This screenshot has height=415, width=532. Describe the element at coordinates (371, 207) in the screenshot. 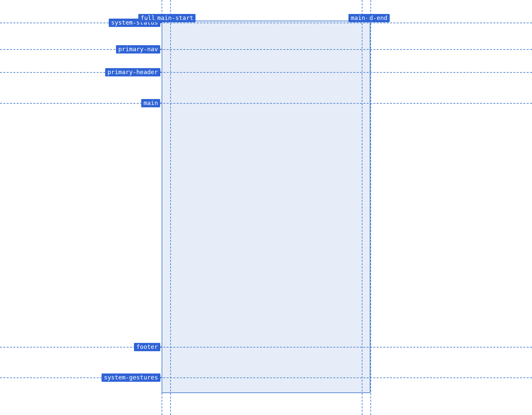

I see `column-guide-fullbleed-end` at that location.